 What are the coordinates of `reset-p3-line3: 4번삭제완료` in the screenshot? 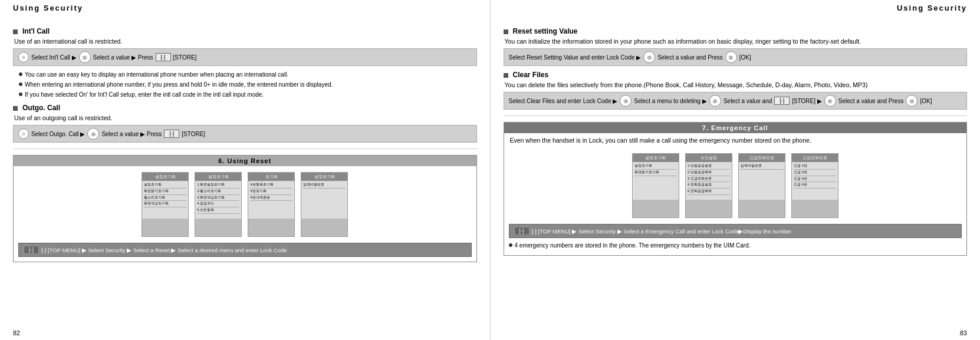 It's located at (271, 198).